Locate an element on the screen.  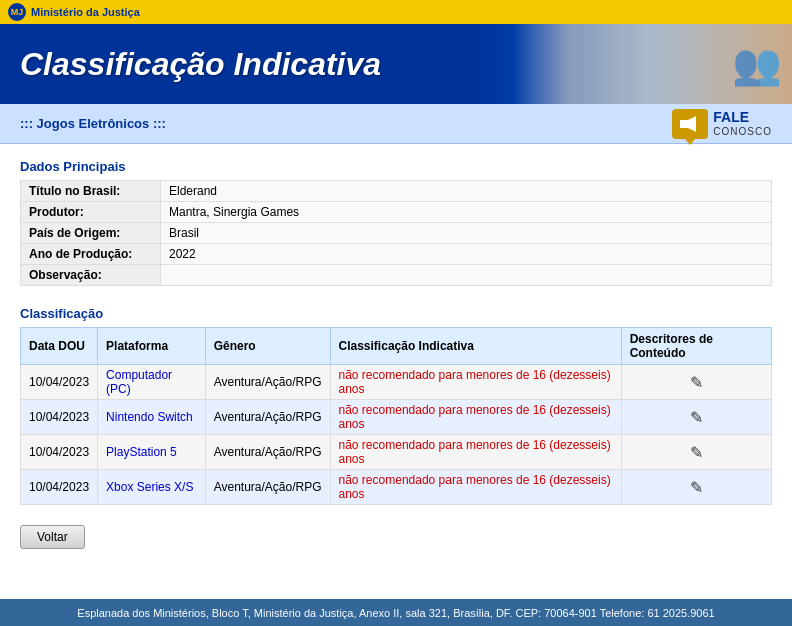
field-label: Observação: is located at coordinates (91, 276).